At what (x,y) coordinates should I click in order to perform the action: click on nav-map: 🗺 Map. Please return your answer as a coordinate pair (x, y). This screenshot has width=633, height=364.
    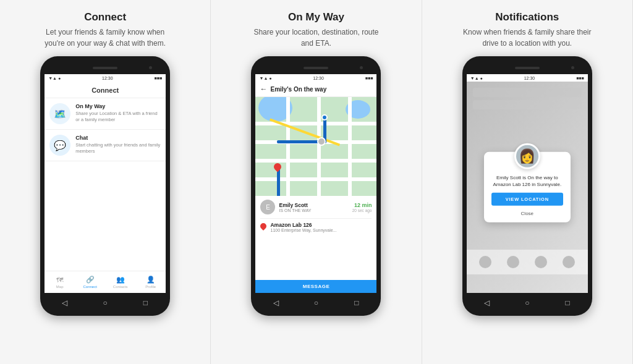
    Looking at the image, I should click on (59, 282).